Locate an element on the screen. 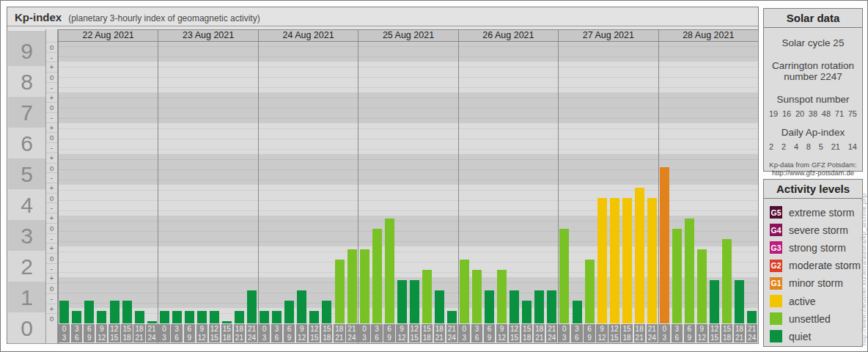 The height and width of the screenshot is (352, 868). g5-level-swatch: G5 is located at coordinates (776, 213).